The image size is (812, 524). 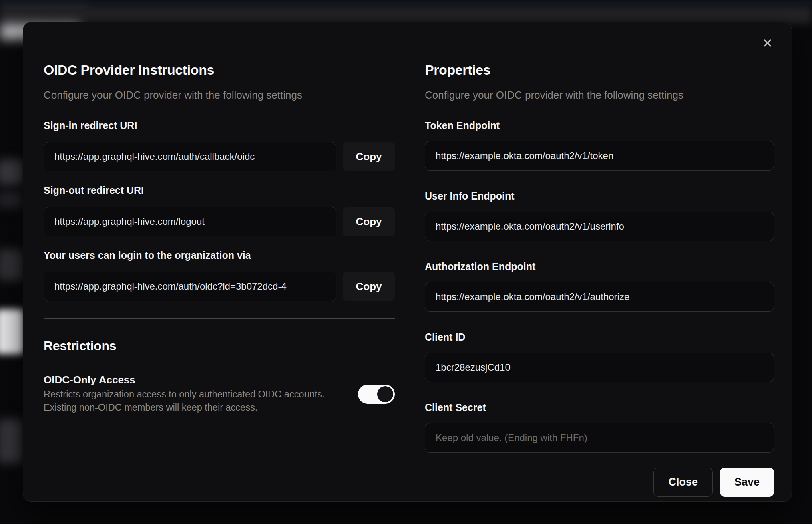 What do you see at coordinates (369, 157) in the screenshot?
I see `copy-sign-in-uri-button: Copy` at bounding box center [369, 157].